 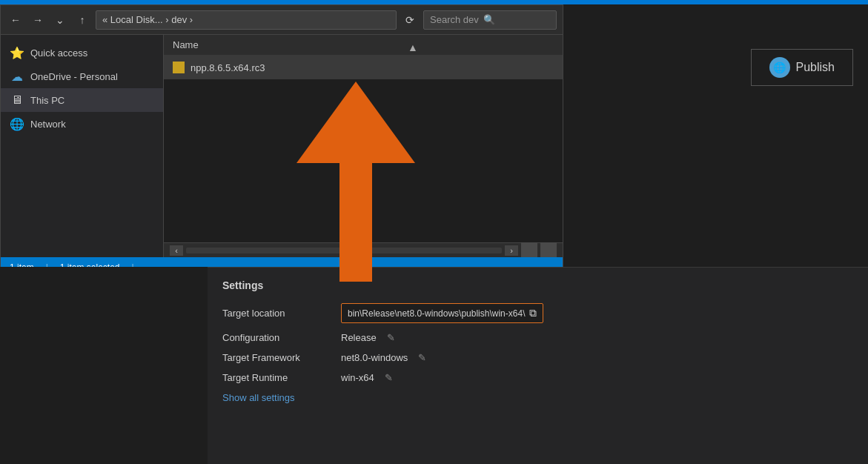 I want to click on scroll-track, so click(x=344, y=251).